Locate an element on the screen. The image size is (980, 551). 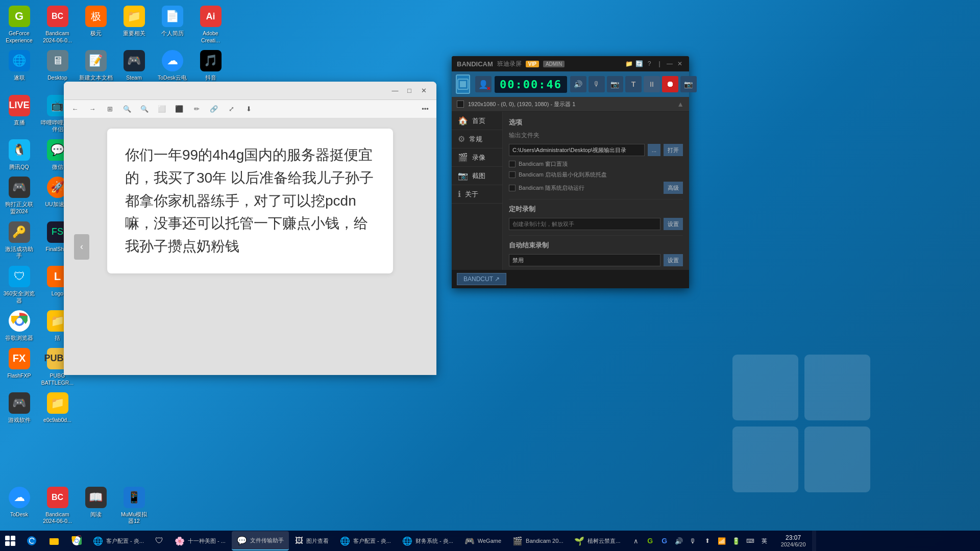
taskbar-corner is located at coordinates (814, 541).